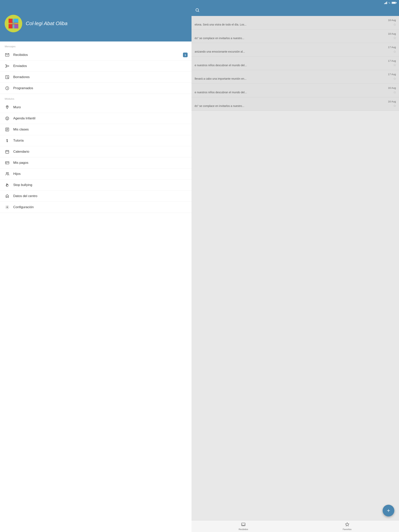 The height and width of the screenshot is (532, 399). Describe the element at coordinates (295, 106) in the screenshot. I see `message-preview-6: és" se complace en invitarlos a nuestro.…` at that location.